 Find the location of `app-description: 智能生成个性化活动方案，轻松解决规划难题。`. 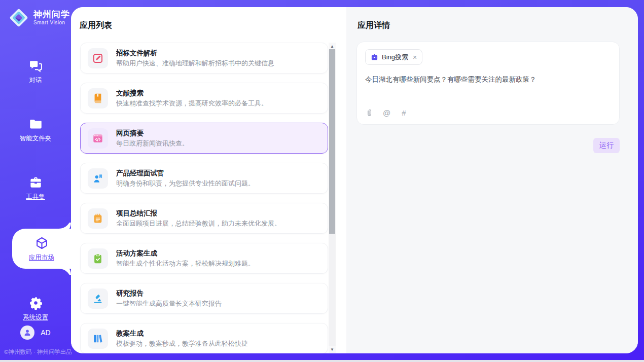

app-description: 智能生成个性化活动方案，轻松解决规划难题。 is located at coordinates (186, 264).